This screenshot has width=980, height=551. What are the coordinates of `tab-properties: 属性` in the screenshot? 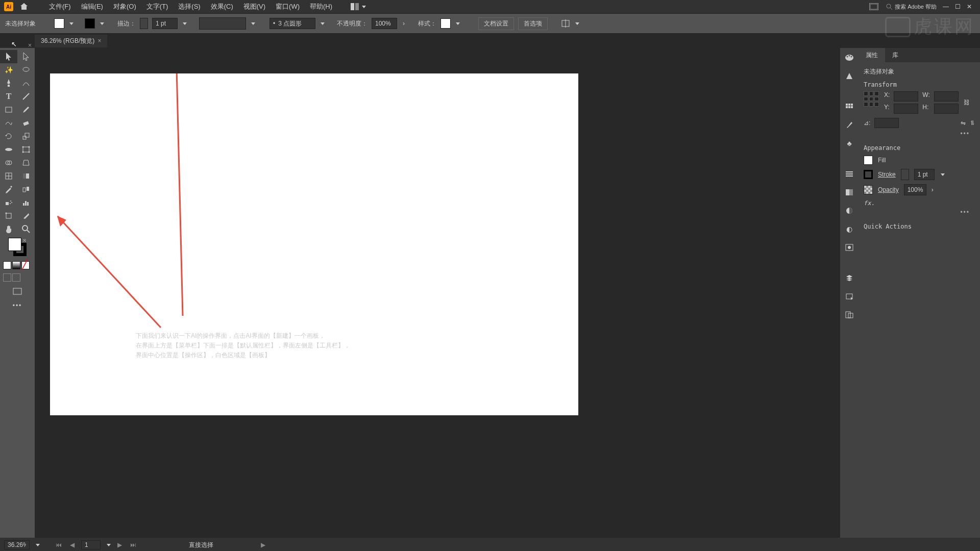 It's located at (872, 55).